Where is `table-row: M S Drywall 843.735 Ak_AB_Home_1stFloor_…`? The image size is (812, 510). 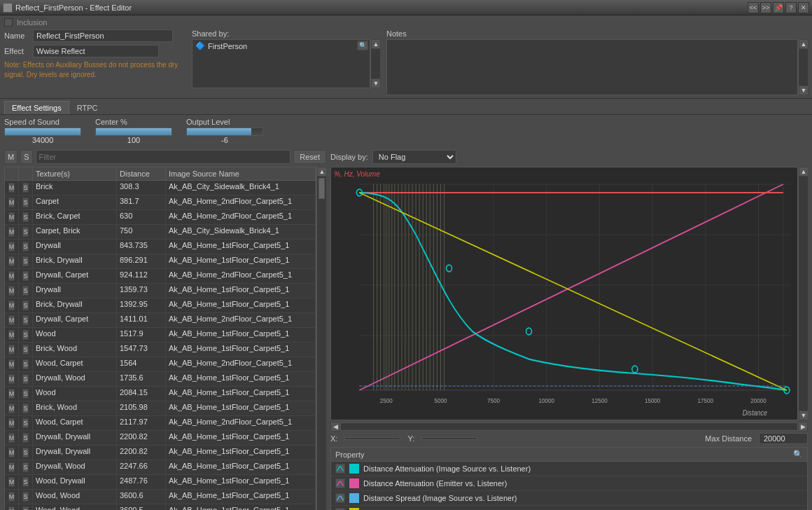
table-row: M S Drywall 843.735 Ak_AB_Home_1stFloor_… is located at coordinates (160, 247).